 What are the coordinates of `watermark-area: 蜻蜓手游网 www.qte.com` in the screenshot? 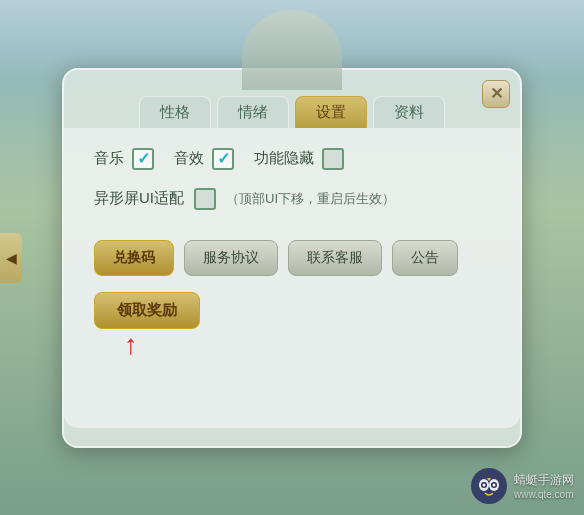 It's located at (522, 486).